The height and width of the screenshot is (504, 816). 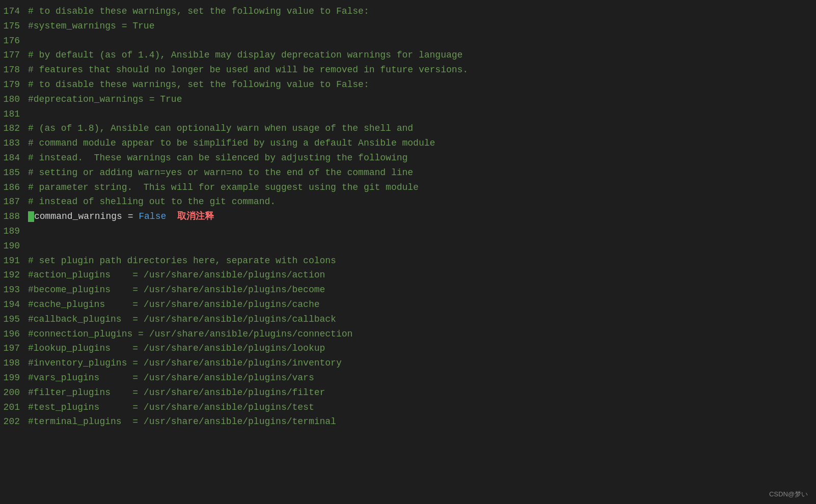 What do you see at coordinates (408, 114) in the screenshot?
I see `code-line: 181` at bounding box center [408, 114].